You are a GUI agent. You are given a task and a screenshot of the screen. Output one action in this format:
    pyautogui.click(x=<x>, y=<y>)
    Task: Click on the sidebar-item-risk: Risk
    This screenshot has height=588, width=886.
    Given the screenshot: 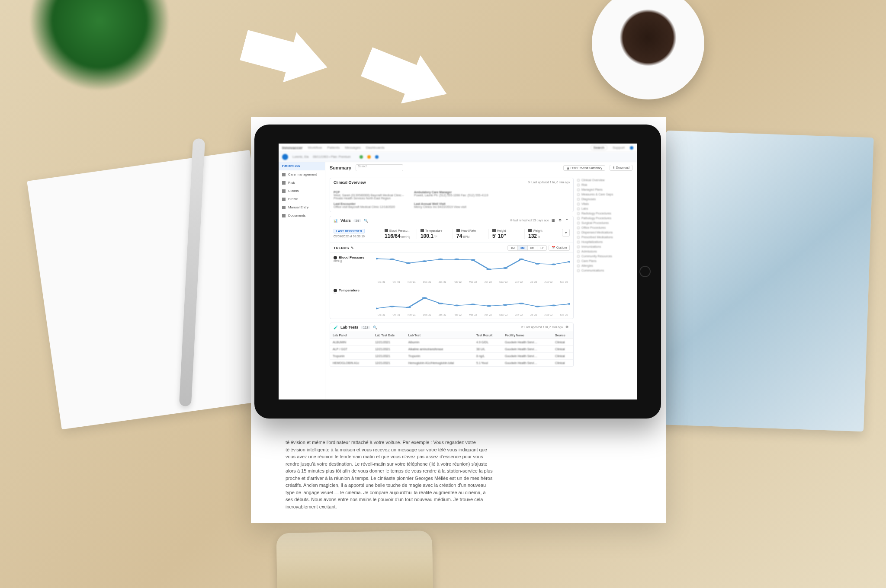 What is the action you would take?
    pyautogui.click(x=302, y=182)
    